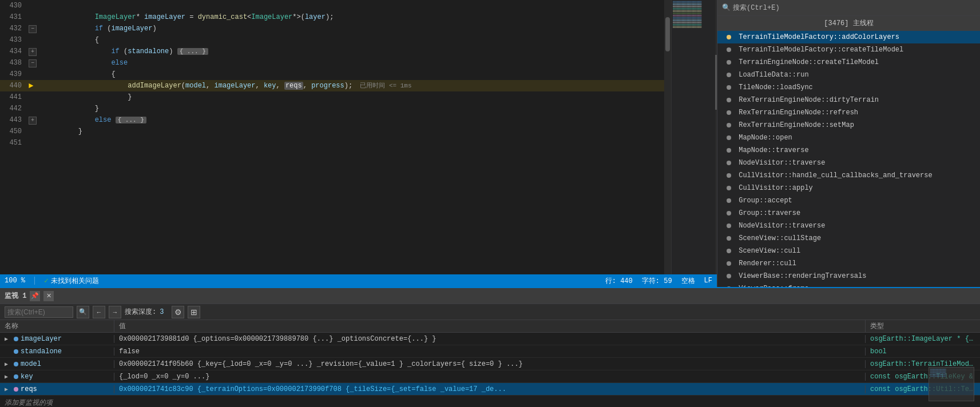  What do you see at coordinates (923, 352) in the screenshot?
I see `watch-cell-type: bool` at bounding box center [923, 352].